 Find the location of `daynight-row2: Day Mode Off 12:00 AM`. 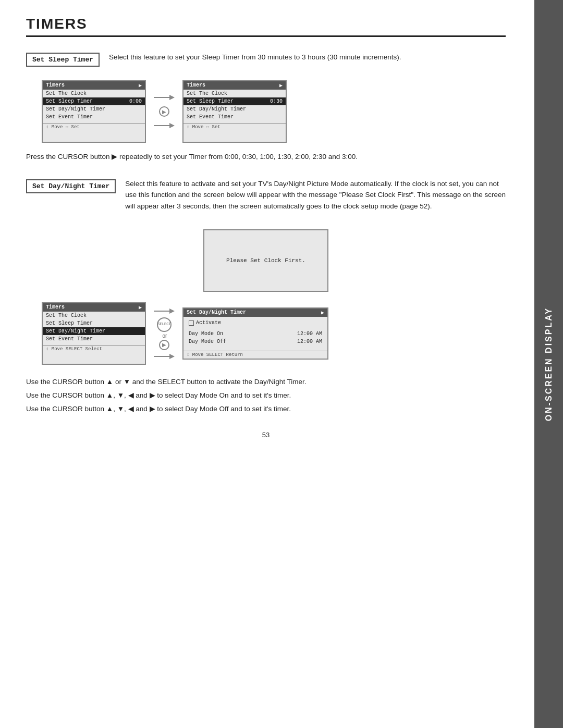

daynight-row2: Day Mode Off 12:00 AM is located at coordinates (255, 342).